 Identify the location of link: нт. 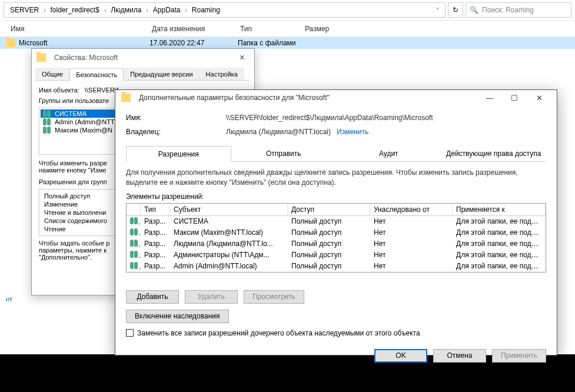
(9, 299).